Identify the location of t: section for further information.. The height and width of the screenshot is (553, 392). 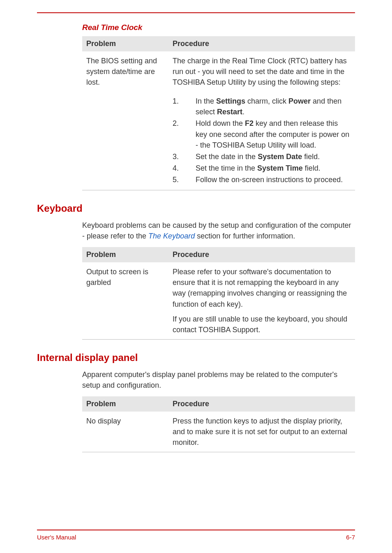
(245, 236).